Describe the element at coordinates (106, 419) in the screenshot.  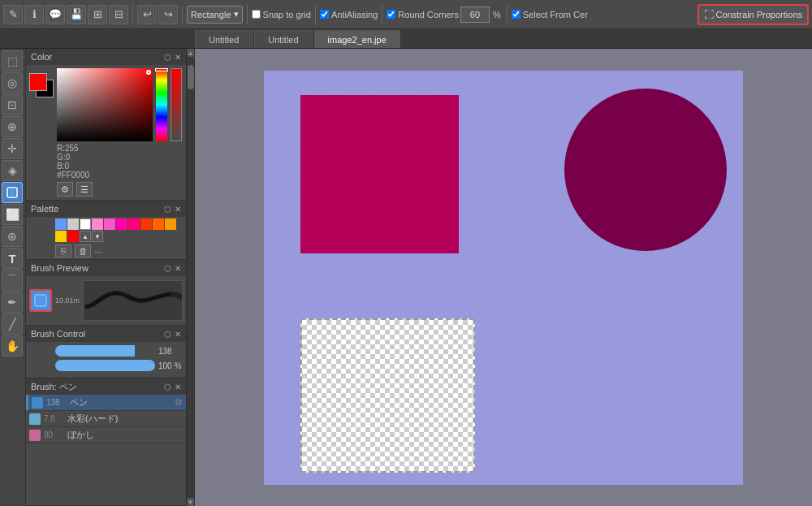
I see `brush-list-item-watercolor: 7.8 水彩(ハード)` at that location.